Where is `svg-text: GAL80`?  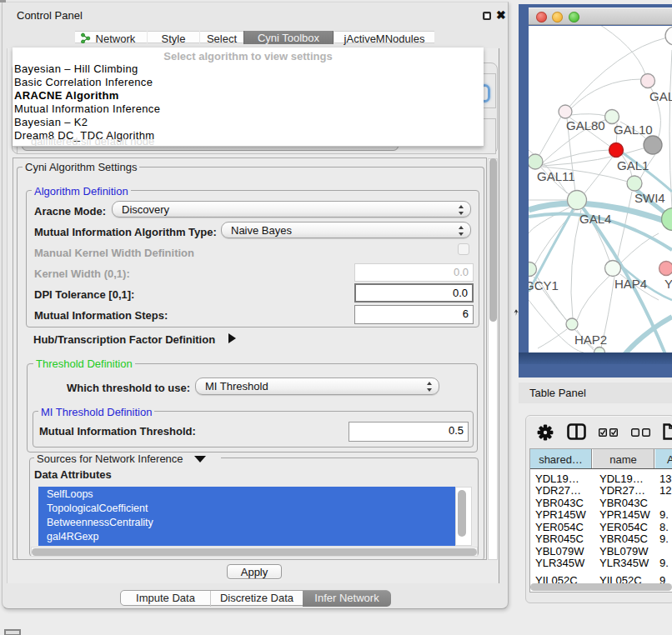
svg-text: GAL80 is located at coordinates (585, 125).